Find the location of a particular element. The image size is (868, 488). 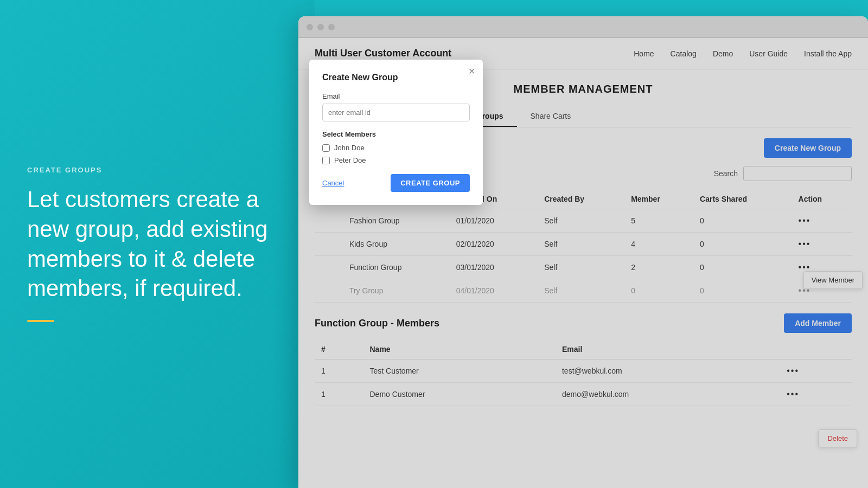

select-members-label: Select Members is located at coordinates (396, 134).